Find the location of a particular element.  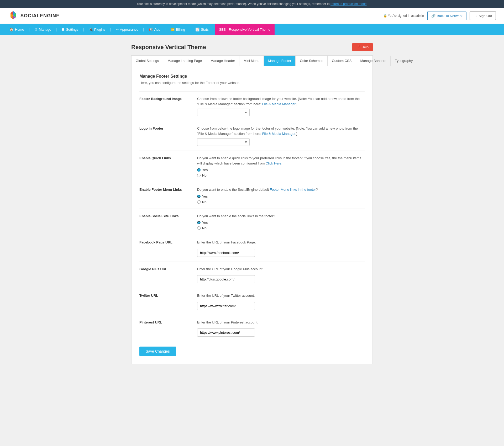

tab-manage-header: Manage Header is located at coordinates (223, 61).